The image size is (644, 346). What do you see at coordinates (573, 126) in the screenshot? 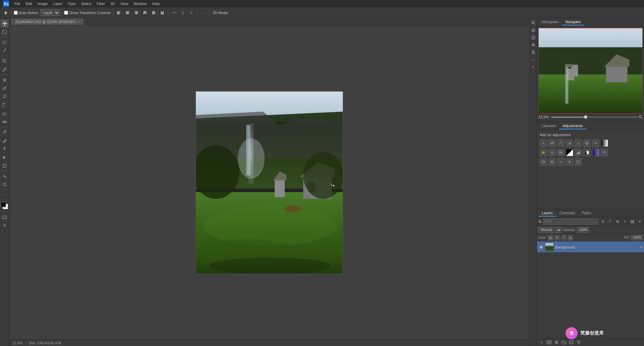
I see `tab-adjustments: Adjustments` at bounding box center [573, 126].